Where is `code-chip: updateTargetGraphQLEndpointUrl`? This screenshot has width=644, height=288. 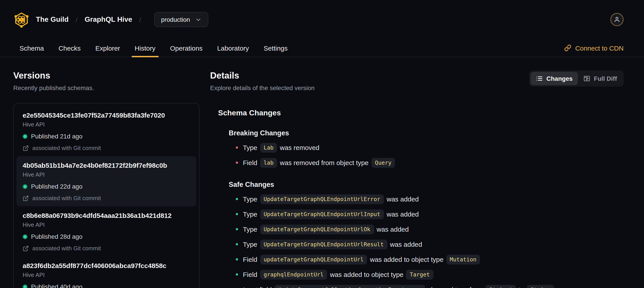 code-chip: updateTargetGraphQLEndpointUrl is located at coordinates (314, 260).